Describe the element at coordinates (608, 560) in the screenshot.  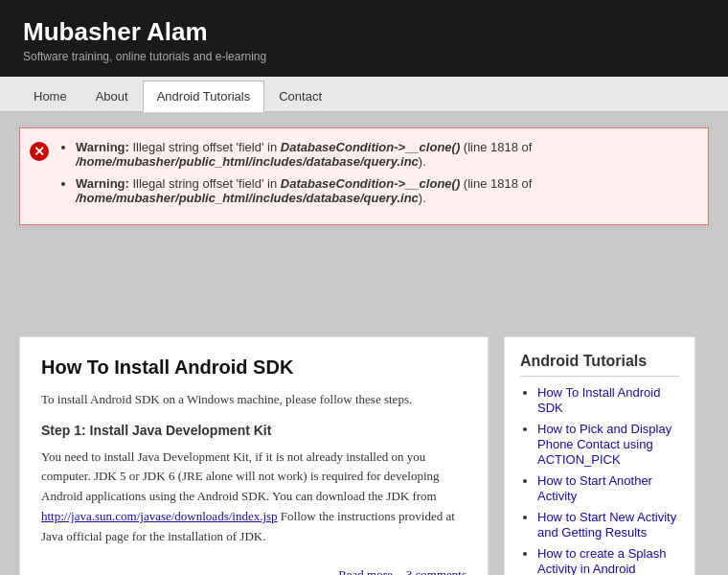
I see `sidebar-list-item: How to create a Splash Activity in Andro…` at that location.